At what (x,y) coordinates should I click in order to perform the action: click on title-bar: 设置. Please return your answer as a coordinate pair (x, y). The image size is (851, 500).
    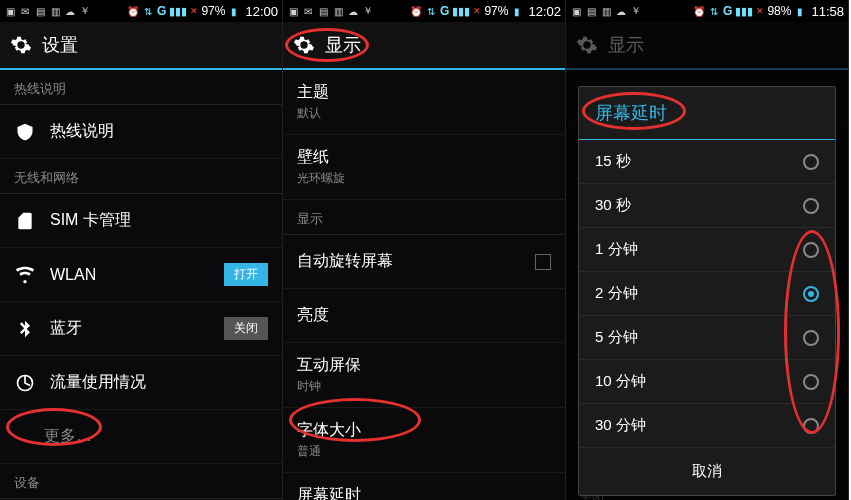
    Looking at the image, I should click on (141, 46).